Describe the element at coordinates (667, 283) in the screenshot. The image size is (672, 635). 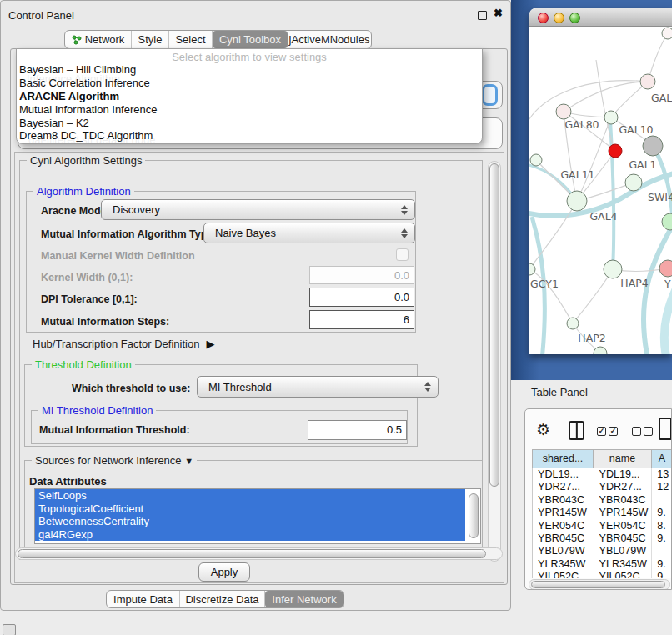
I see `node-label-y: Y` at that location.